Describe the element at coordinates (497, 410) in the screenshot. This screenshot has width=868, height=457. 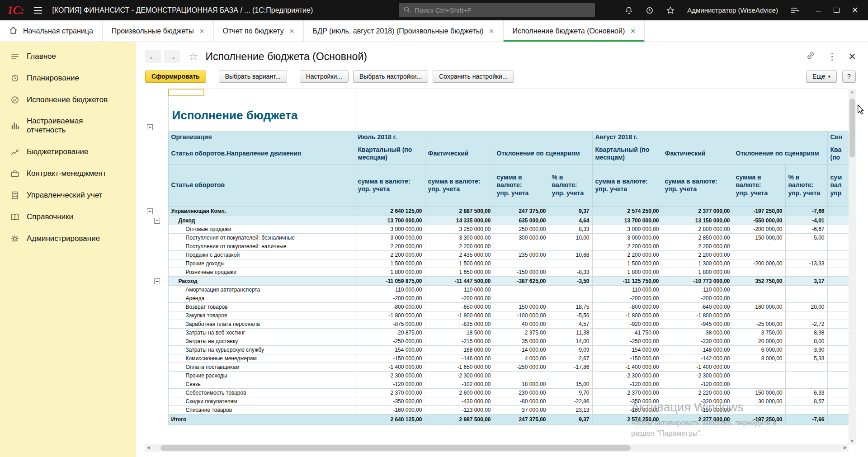
I see `table-row: Списание товаров-160 000,00-123 000,0037…` at that location.